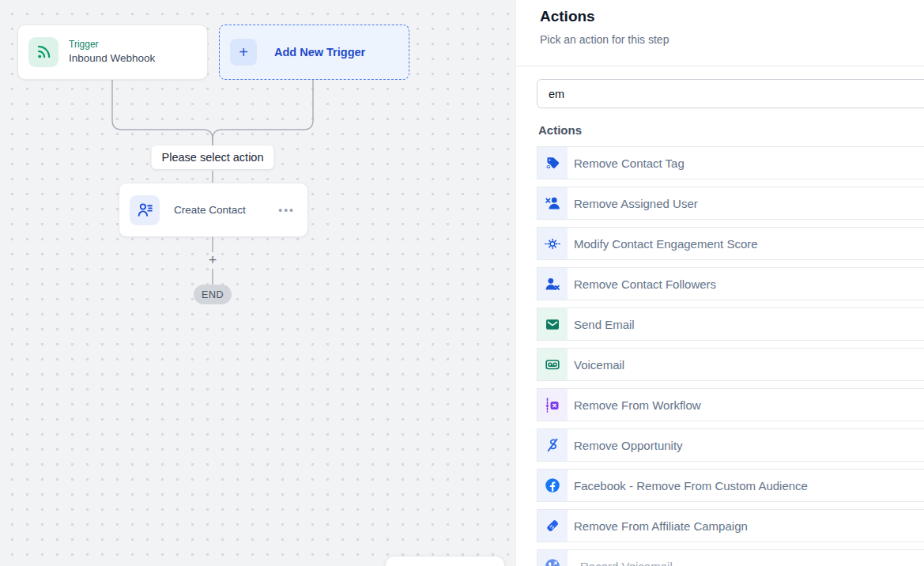  What do you see at coordinates (315, 52) in the screenshot?
I see `add-new-trigger-button: + Add New Trigger` at bounding box center [315, 52].